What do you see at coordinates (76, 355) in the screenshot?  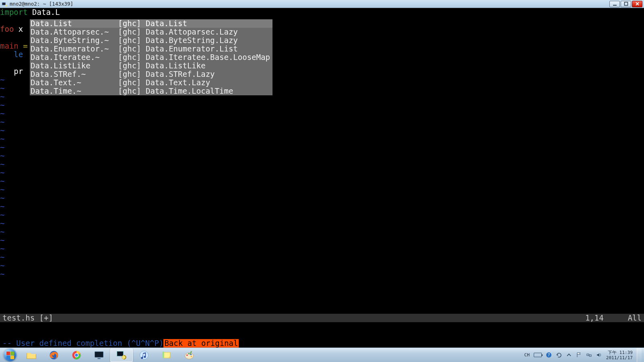 I see `chrome-icon` at bounding box center [76, 355].